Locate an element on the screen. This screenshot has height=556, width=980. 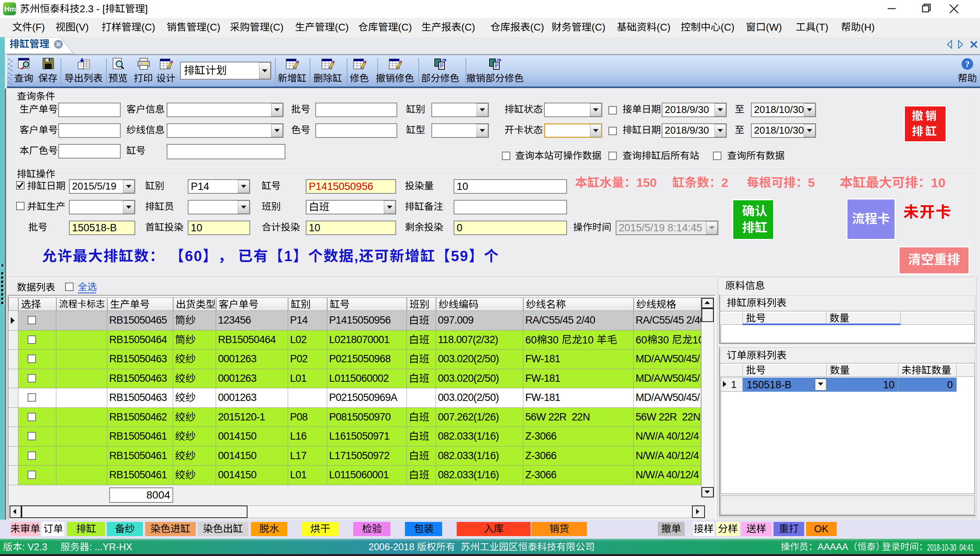
svg-text: (W) is located at coordinates (774, 27).